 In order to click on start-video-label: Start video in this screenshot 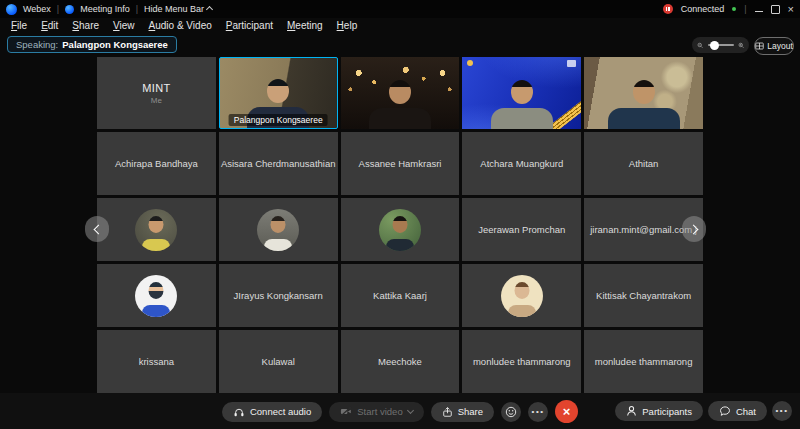, I will do `click(380, 412)`.